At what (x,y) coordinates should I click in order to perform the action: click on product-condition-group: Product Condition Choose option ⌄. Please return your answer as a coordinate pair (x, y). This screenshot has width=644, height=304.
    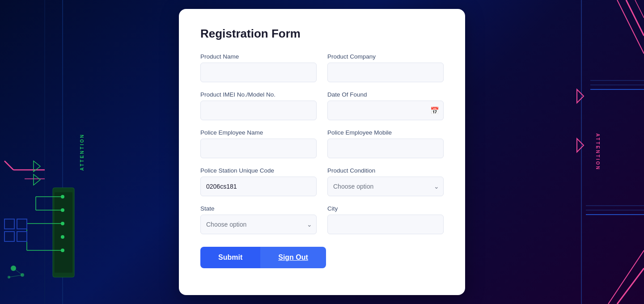
    Looking at the image, I should click on (386, 182).